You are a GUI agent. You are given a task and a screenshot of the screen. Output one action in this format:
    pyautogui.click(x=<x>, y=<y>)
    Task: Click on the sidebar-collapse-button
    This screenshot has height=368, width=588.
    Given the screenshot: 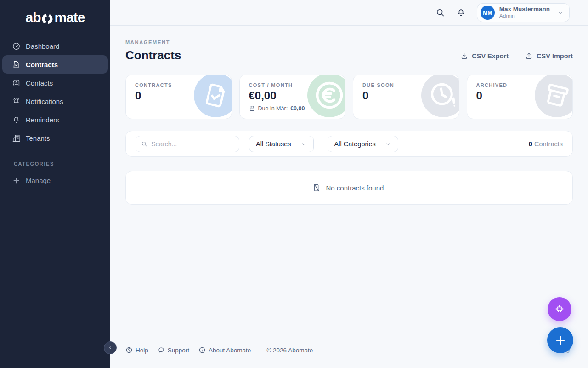 What is the action you would take?
    pyautogui.click(x=110, y=348)
    